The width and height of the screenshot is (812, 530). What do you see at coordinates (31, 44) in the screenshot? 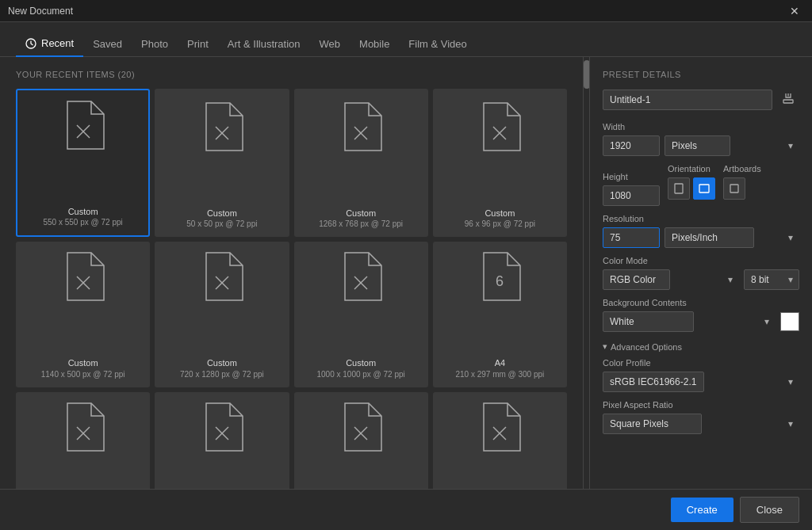
I see `clock-icon` at bounding box center [31, 44].